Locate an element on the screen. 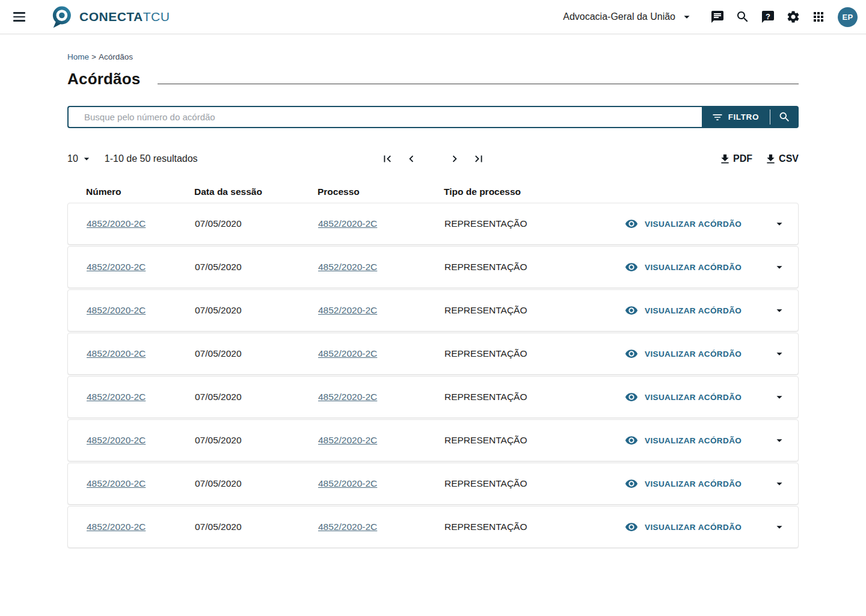 The image size is (866, 616). next-page-button is located at coordinates (455, 159).